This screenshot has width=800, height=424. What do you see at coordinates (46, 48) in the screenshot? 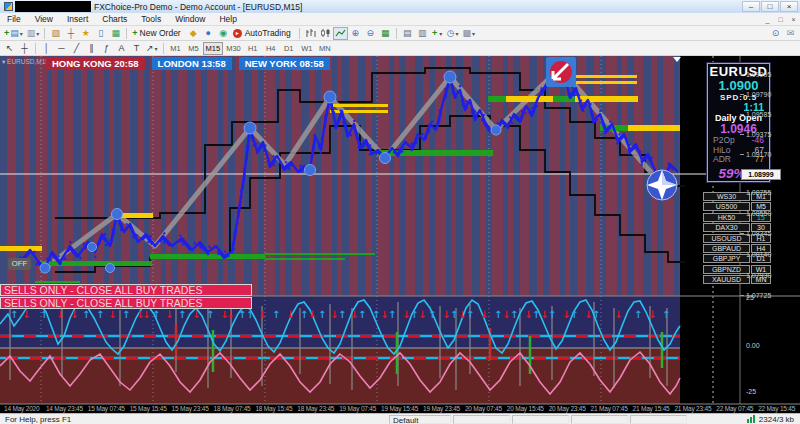
I see `vertical-line-button: │` at bounding box center [46, 48].